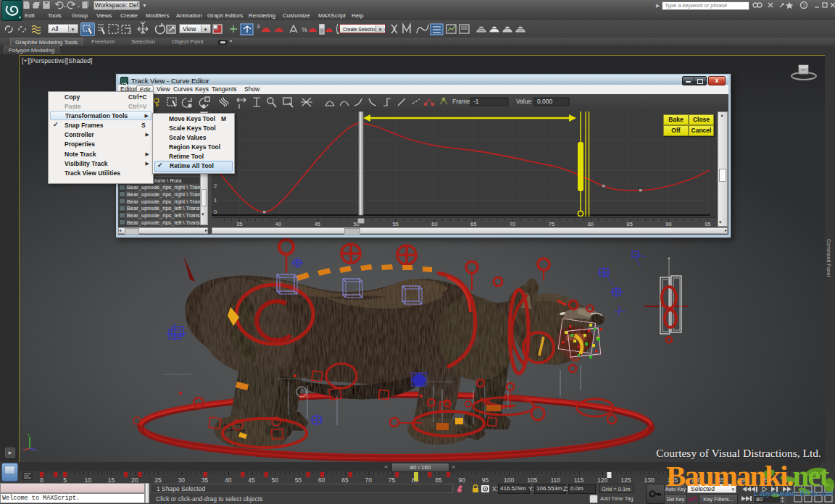 The height and width of the screenshot is (504, 835). I want to click on svg-text: Frame, so click(461, 101).